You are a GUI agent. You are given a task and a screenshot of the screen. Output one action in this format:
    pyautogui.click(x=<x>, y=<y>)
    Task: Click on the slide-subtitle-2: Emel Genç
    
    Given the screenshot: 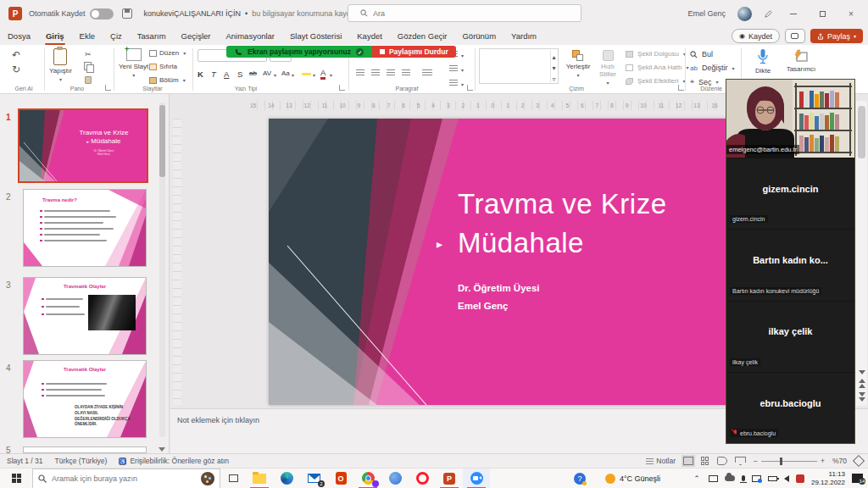 What is the action you would take?
    pyautogui.click(x=483, y=306)
    